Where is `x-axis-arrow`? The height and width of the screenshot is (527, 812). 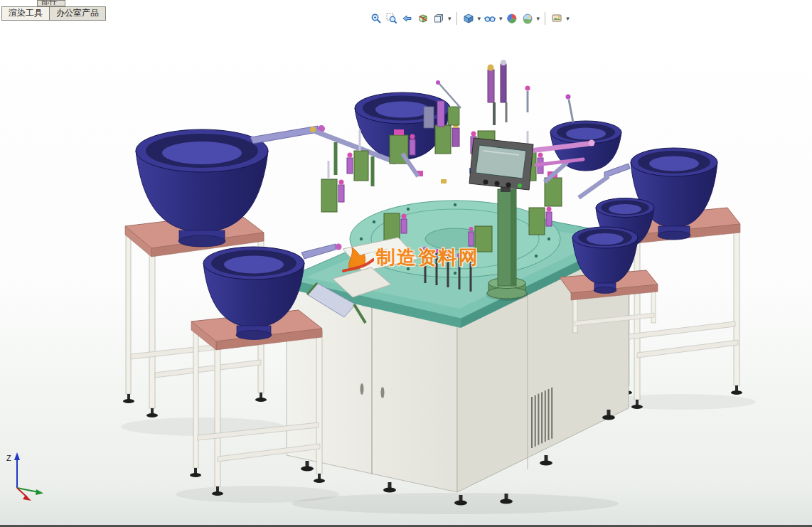 x-axis-arrow is located at coordinates (40, 492).